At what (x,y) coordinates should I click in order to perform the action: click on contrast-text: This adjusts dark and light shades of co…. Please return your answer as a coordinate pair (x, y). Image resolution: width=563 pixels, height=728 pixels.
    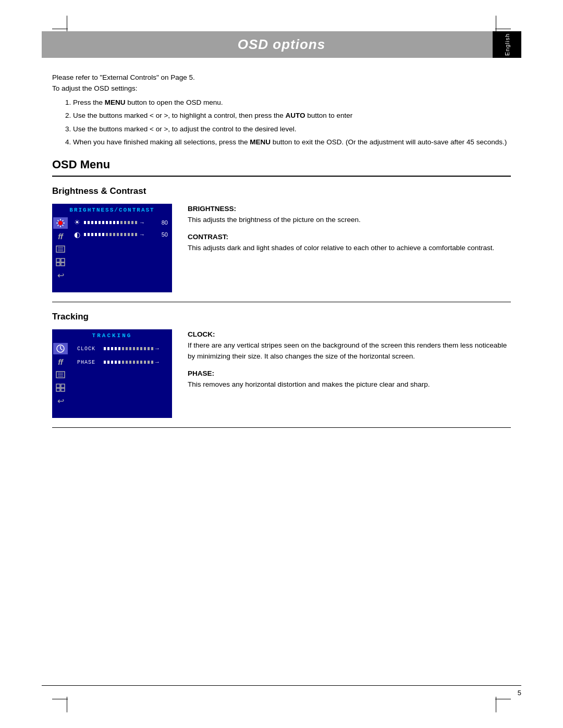
    Looking at the image, I should click on (341, 248).